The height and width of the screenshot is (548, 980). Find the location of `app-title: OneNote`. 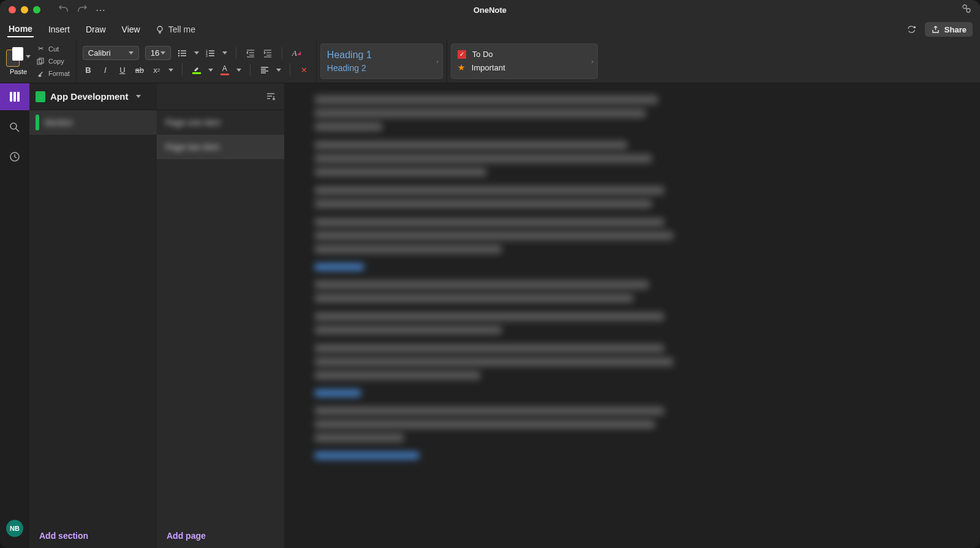

app-title: OneNote is located at coordinates (490, 10).